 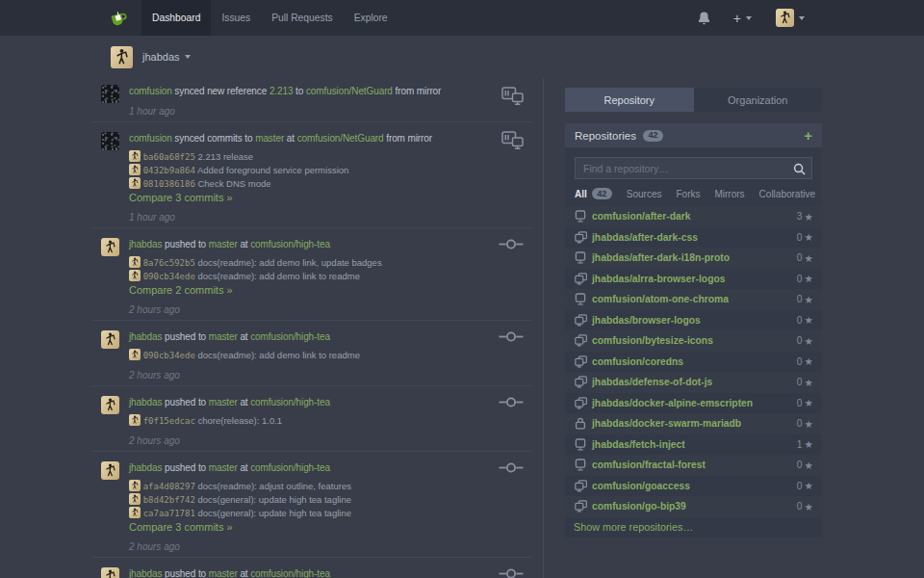 I want to click on repo-star-count: 0★, so click(x=805, y=361).